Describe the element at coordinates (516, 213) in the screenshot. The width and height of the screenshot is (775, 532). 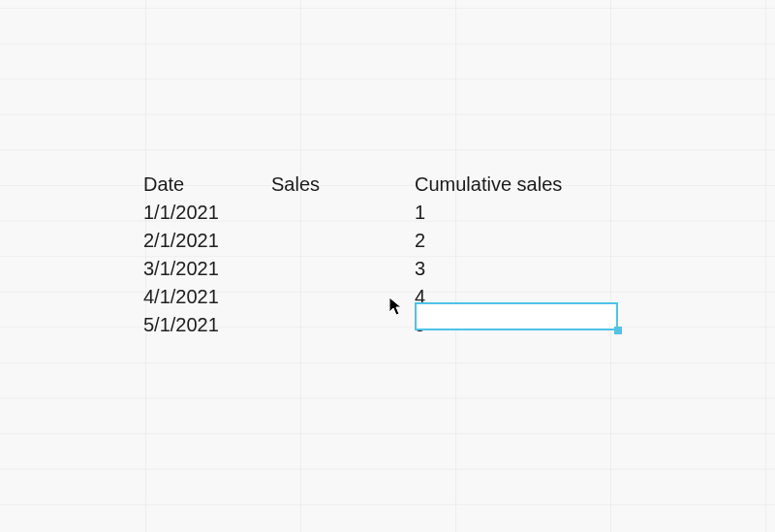
I see `cell-cumulative: 1` at that location.